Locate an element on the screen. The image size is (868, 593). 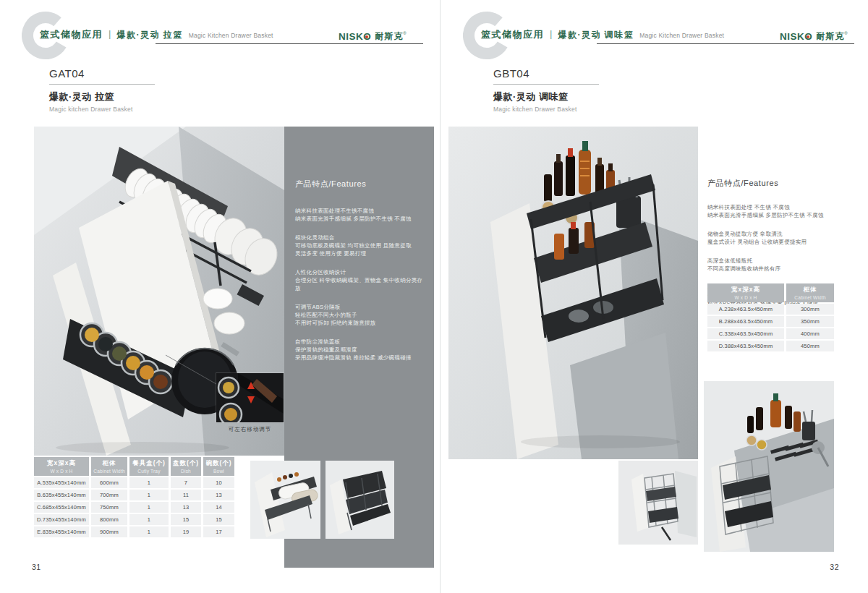
table-cell: 450mm is located at coordinates (810, 346).